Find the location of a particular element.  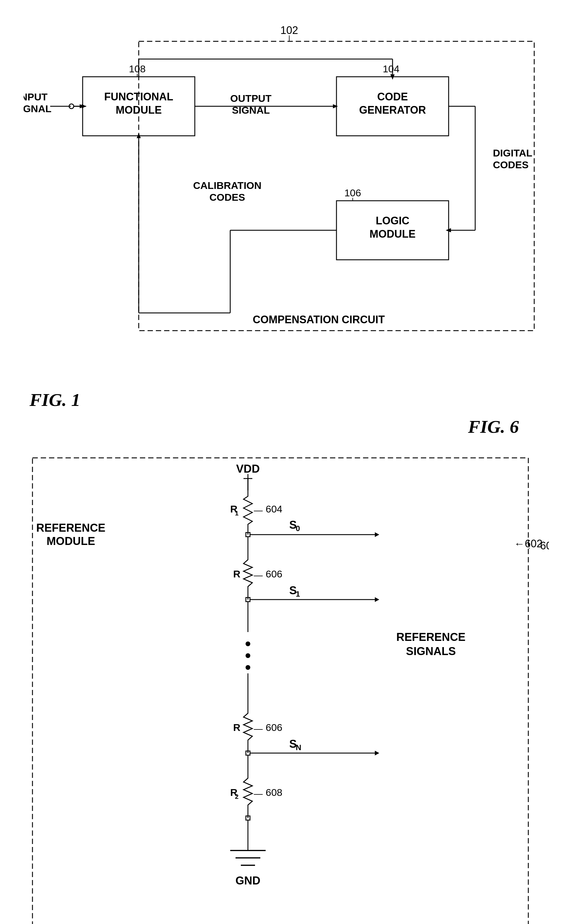

svg-text: 604 is located at coordinates (274, 509).